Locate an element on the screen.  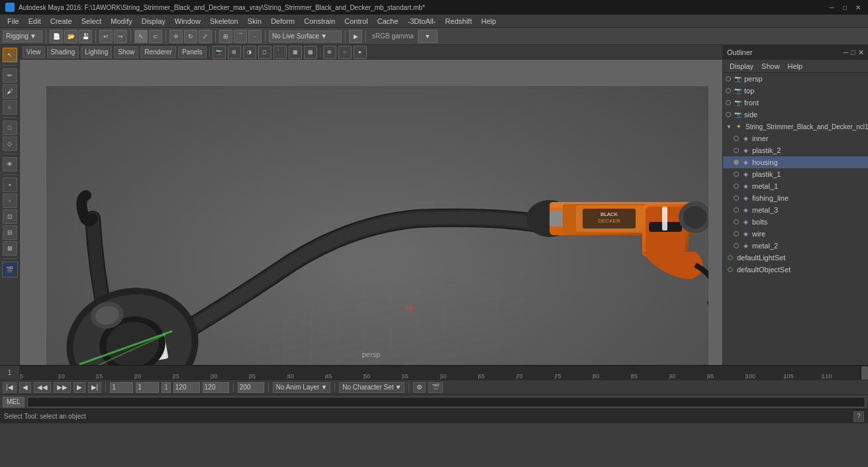
menu-redshift: Redshift is located at coordinates (458, 21).